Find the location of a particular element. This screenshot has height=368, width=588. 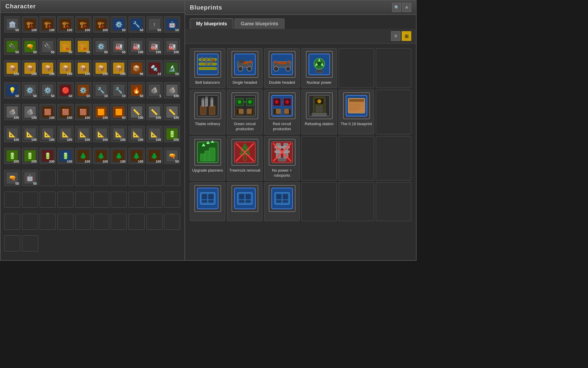

tab-game-blueprints: Game blueprints is located at coordinates (259, 24).